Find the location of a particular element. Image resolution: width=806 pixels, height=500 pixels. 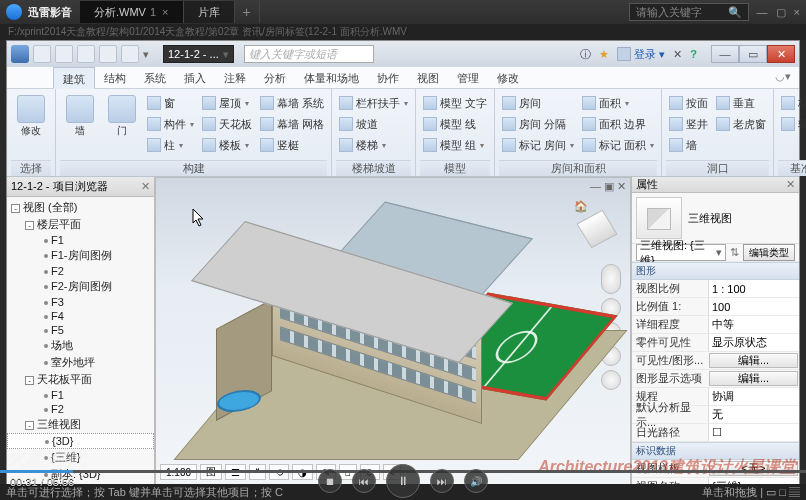

btn-ramp: 坡道 is located at coordinates (374, 124).